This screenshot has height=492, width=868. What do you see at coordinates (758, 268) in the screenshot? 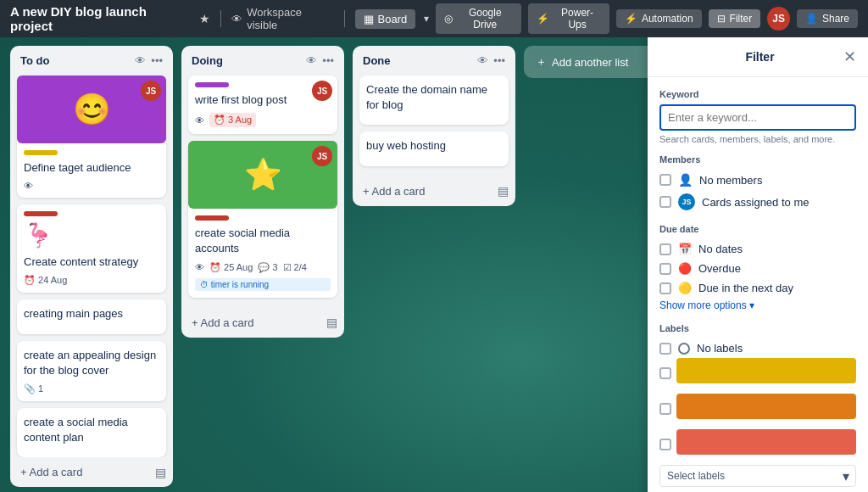
I see `overdue-option: 🔴 Overdue` at bounding box center [758, 268].